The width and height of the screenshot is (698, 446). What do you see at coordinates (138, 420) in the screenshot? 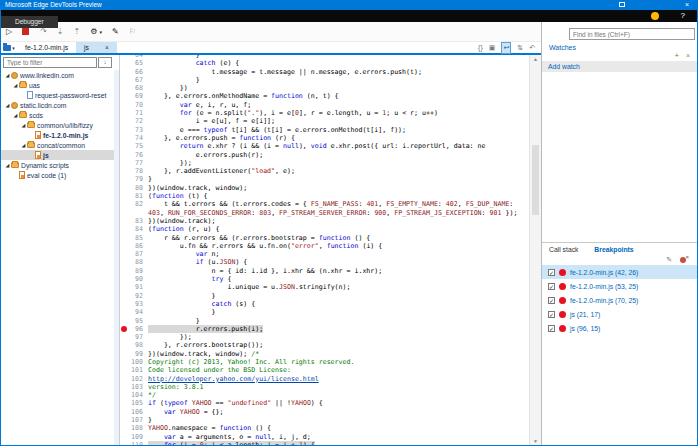
I see `line-number: 107` at bounding box center [138, 420].